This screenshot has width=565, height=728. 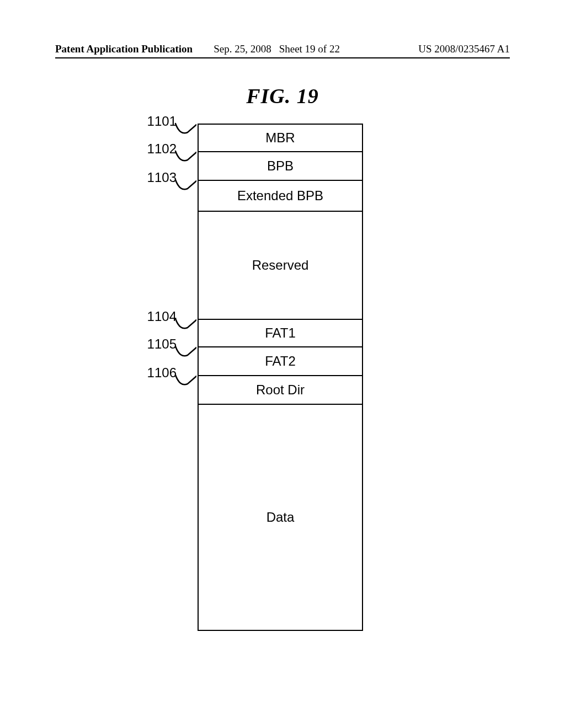 What do you see at coordinates (160, 178) in the screenshot?
I see `reference-number: 1103` at bounding box center [160, 178].